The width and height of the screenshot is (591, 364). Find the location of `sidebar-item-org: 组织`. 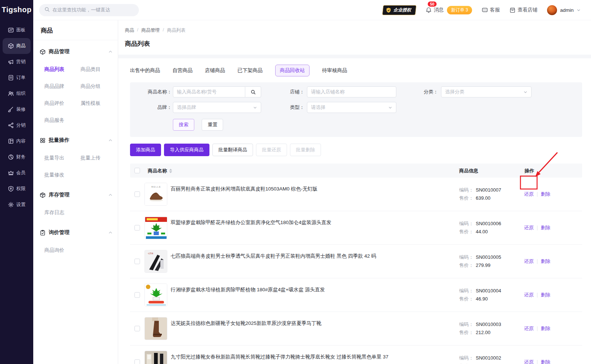

sidebar-item-org: 组织 is located at coordinates (17, 94).